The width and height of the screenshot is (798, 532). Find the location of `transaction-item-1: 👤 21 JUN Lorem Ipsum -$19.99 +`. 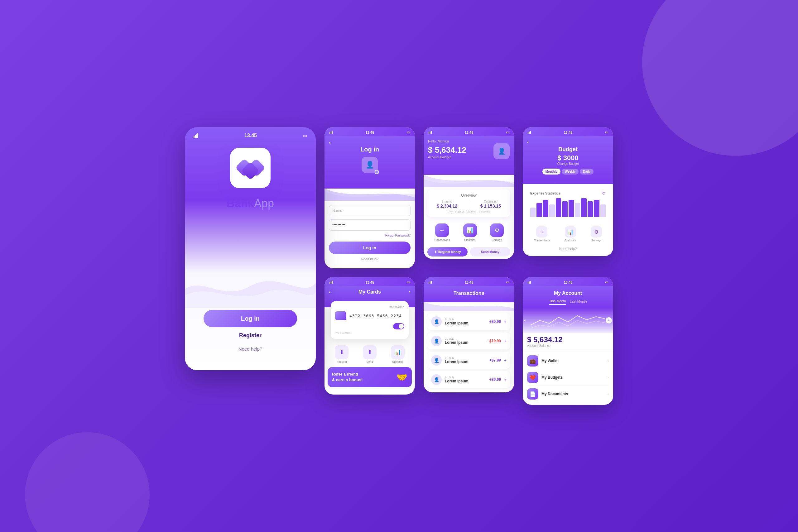

transaction-item-1: 👤 21 JUN Lorem Ipsum -$19.99 + is located at coordinates (469, 341).